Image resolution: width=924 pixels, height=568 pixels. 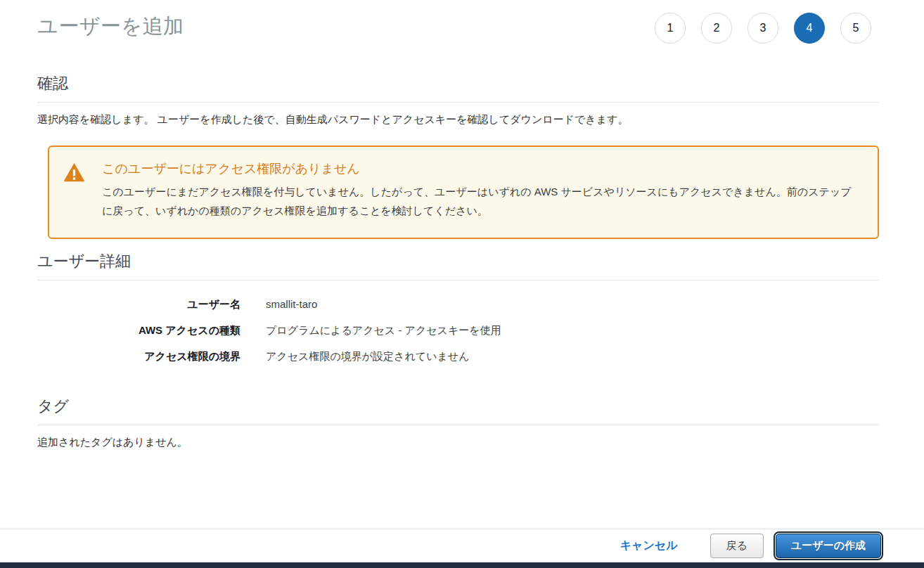 What do you see at coordinates (458, 120) in the screenshot?
I see `confirm-description: 選択内容を確認します。 ユーザーを作成した後で、自動生成パスワードとアクセスキー…` at bounding box center [458, 120].